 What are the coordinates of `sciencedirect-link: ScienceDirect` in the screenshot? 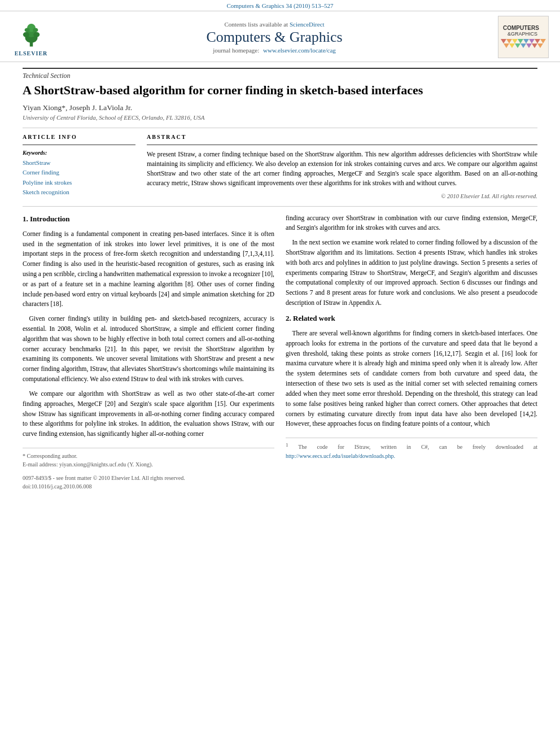 It's located at (307, 24).